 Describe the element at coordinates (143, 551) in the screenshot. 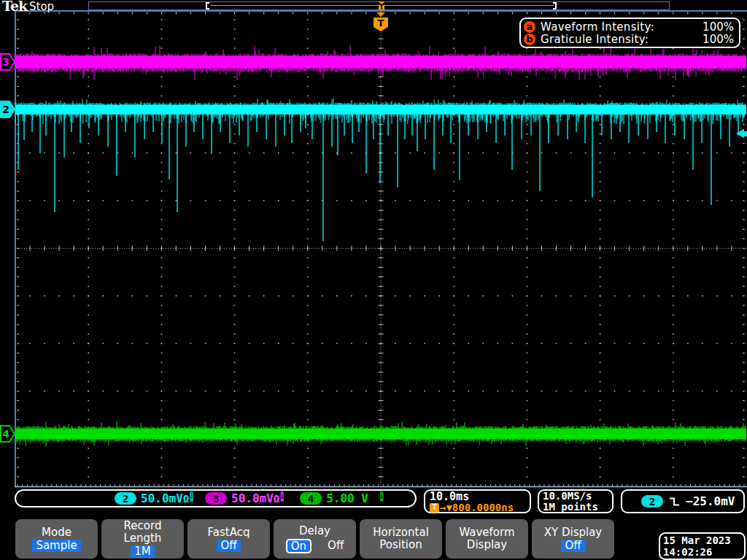

I see `menu-button-value: 1M` at that location.